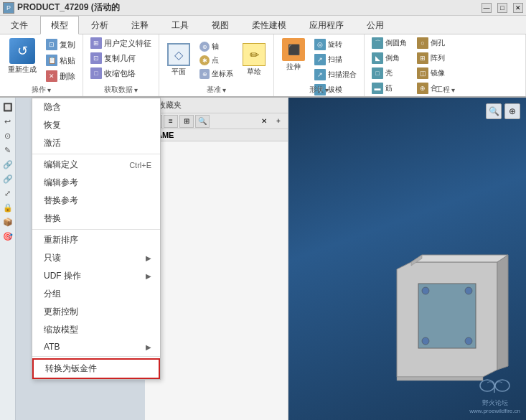  I want to click on rib-button: ▬ 筋, so click(389, 88).